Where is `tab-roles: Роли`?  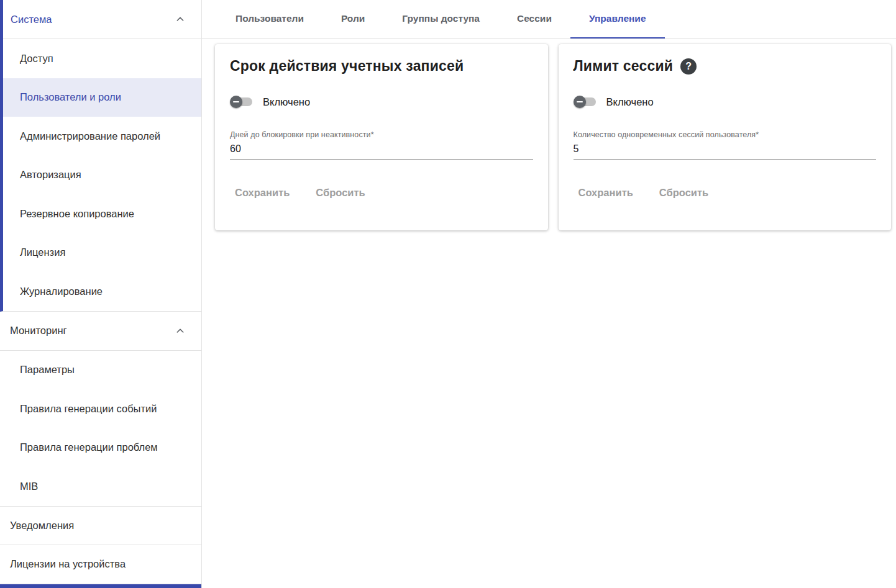 tab-roles: Роли is located at coordinates (353, 19).